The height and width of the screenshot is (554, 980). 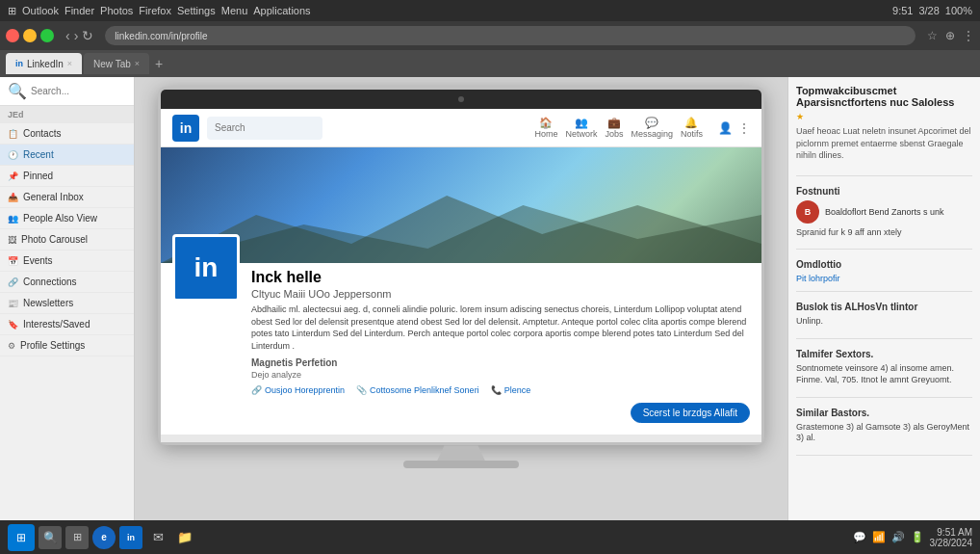 What do you see at coordinates (40, 11) in the screenshot?
I see `menu-outlook: Outlook` at bounding box center [40, 11].